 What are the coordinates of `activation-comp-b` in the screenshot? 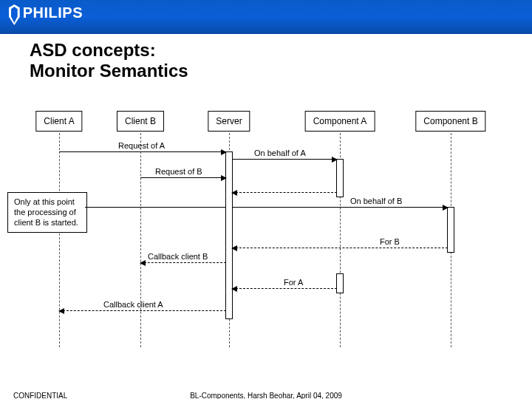 It's located at (451, 230).